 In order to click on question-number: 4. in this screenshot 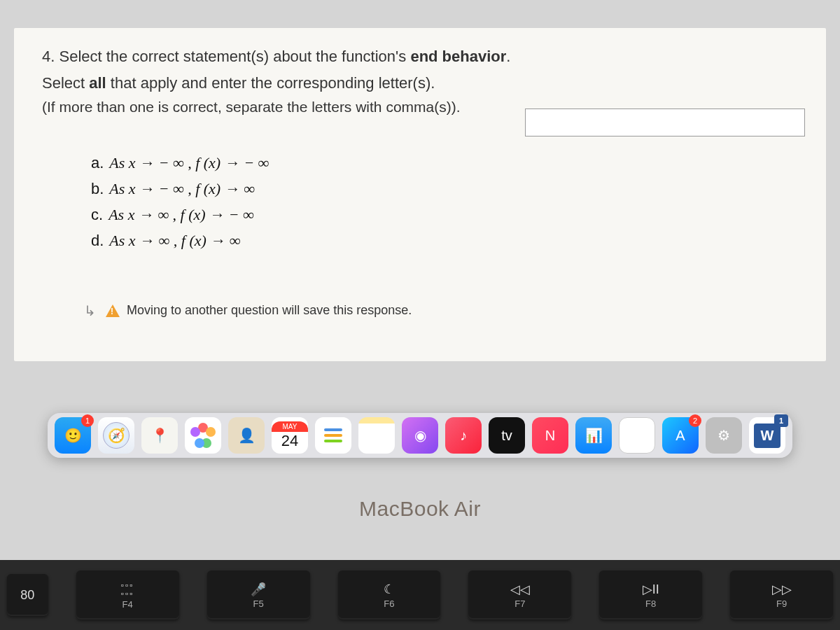, I will do `click(48, 56)`.